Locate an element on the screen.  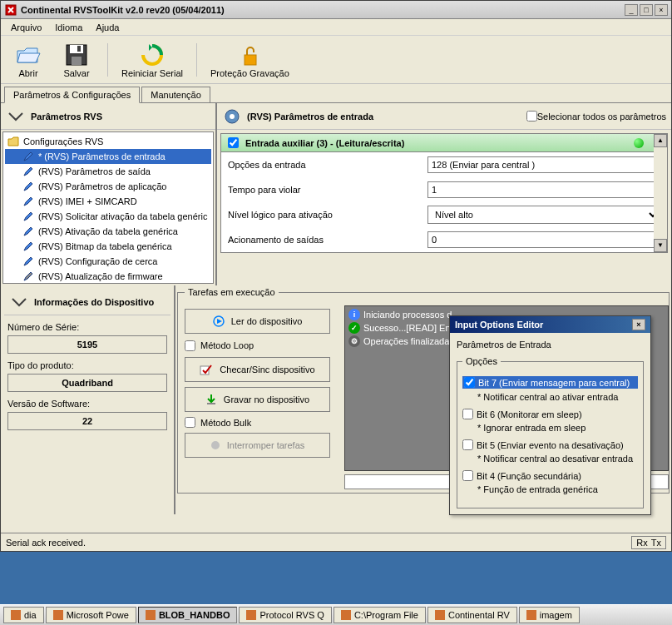
tree-item: * (RVS) Parâmetros de entrada is located at coordinates (108, 156).